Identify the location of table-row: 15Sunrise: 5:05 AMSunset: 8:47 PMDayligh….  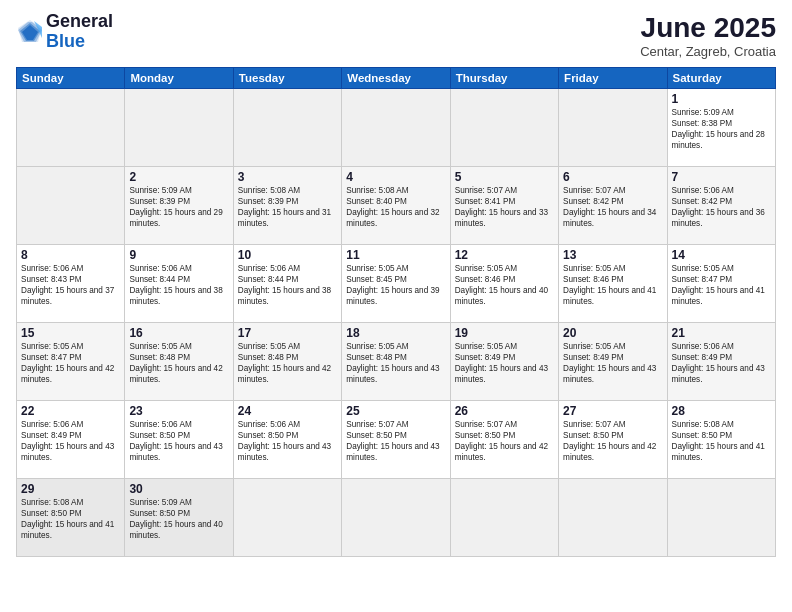
(71, 362).